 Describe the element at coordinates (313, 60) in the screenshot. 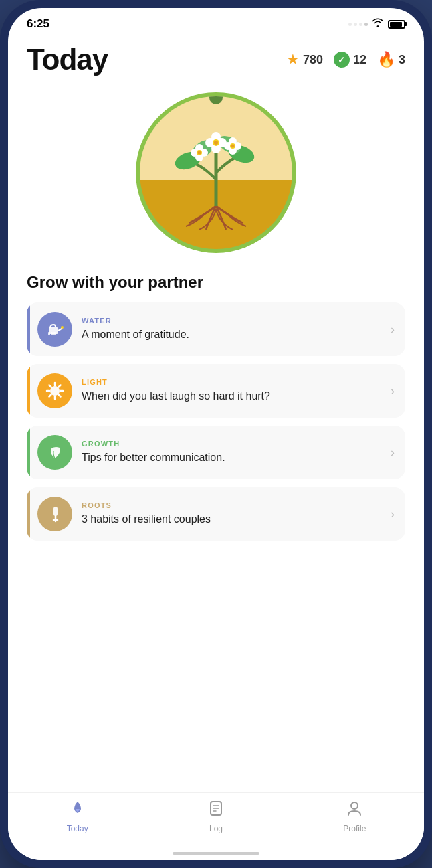

I see `stars-value: 780` at that location.